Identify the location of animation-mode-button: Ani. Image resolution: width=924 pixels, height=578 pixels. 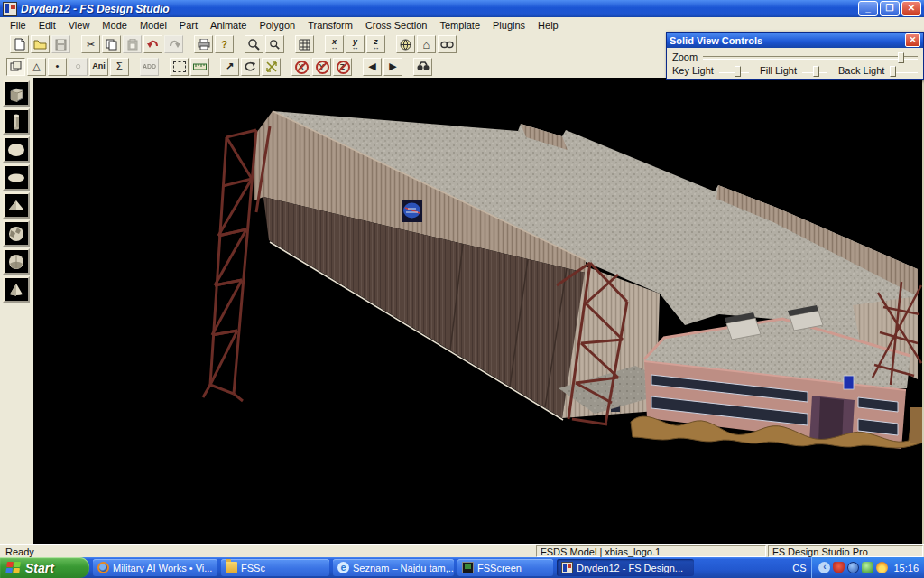
(99, 67).